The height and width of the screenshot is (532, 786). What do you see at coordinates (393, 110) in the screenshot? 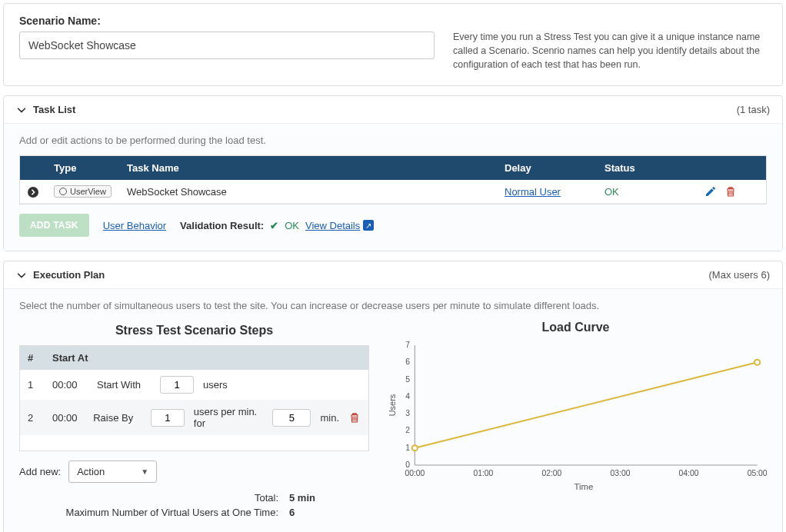
I see `task-list-header: Task List (1 task)` at bounding box center [393, 110].